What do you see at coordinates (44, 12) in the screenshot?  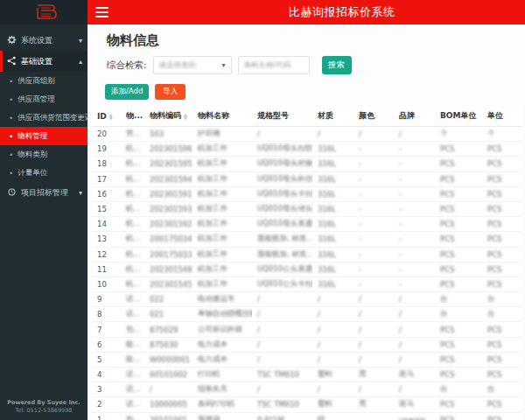 I see `brand-logo` at bounding box center [44, 12].